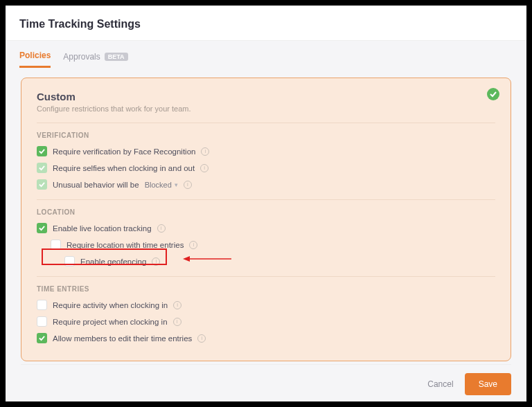  I want to click on row-require-location: Require location with time entries i, so click(273, 245).